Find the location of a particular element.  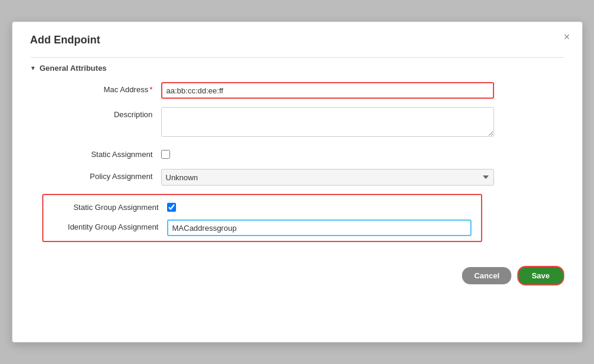

static-assignment-control is located at coordinates (328, 153).